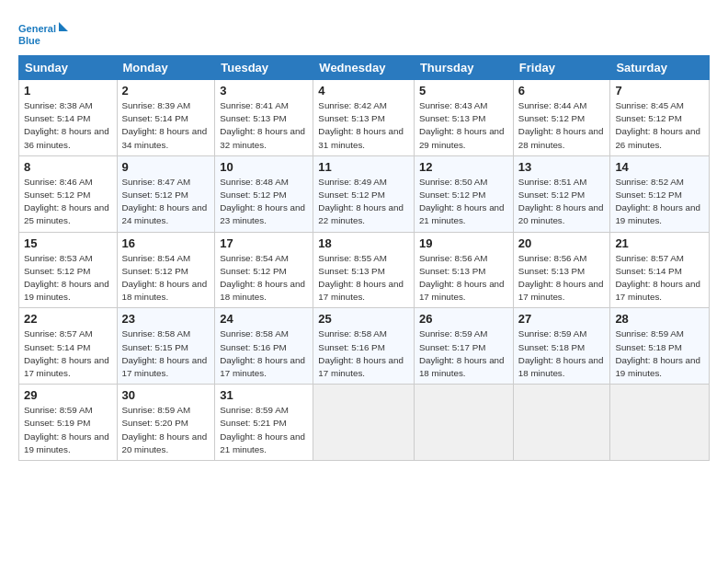 The height and width of the screenshot is (563, 728). Describe the element at coordinates (364, 270) in the screenshot. I see `calendar-week-row: 15Sunrise: 8:53 AMSunset: 5:12 PMDayligh…` at that location.